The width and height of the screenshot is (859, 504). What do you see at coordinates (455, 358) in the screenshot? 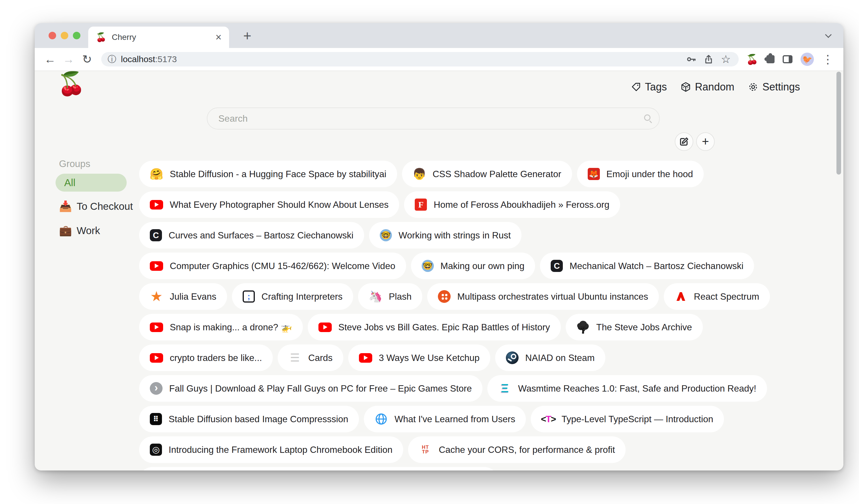
I see `bookmark-row: crypto traders be like...☰Cards3 Ways We…` at bounding box center [455, 358].